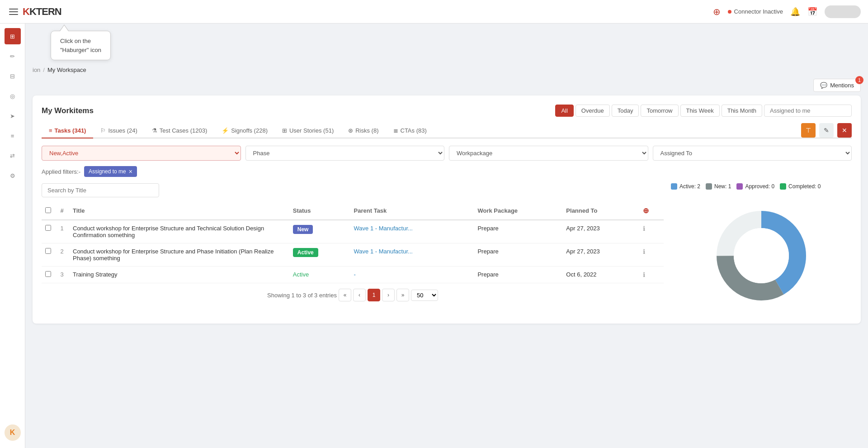  Describe the element at coordinates (760, 186) in the screenshot. I see `legend-approved-label: Approved: 0` at that location.